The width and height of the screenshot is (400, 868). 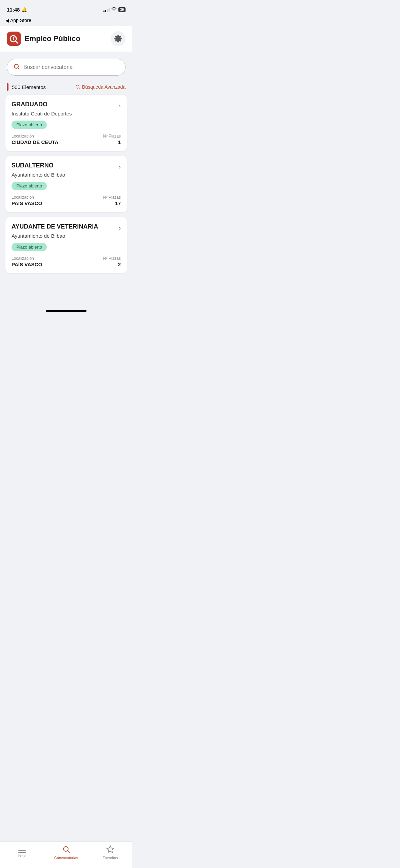 What do you see at coordinates (66, 39) in the screenshot?
I see `app-header: Empleo Público` at bounding box center [66, 39].